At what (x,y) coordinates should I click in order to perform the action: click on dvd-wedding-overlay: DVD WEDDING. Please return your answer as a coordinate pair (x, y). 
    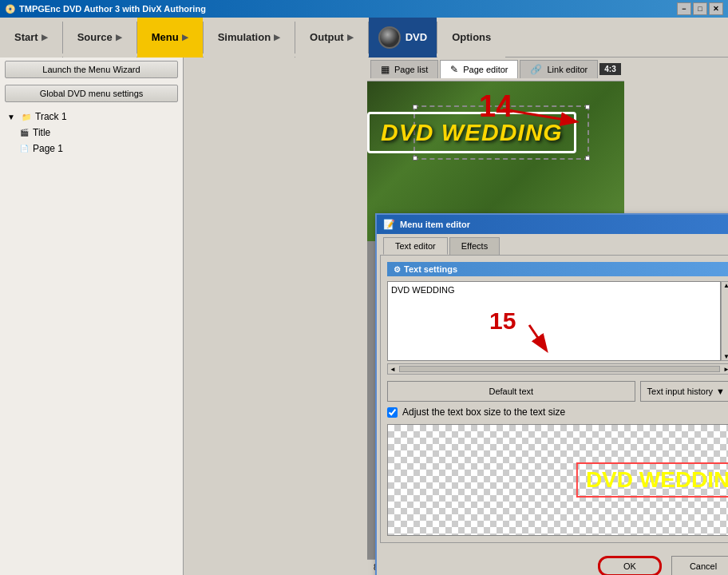
    Looking at the image, I should click on (472, 133).